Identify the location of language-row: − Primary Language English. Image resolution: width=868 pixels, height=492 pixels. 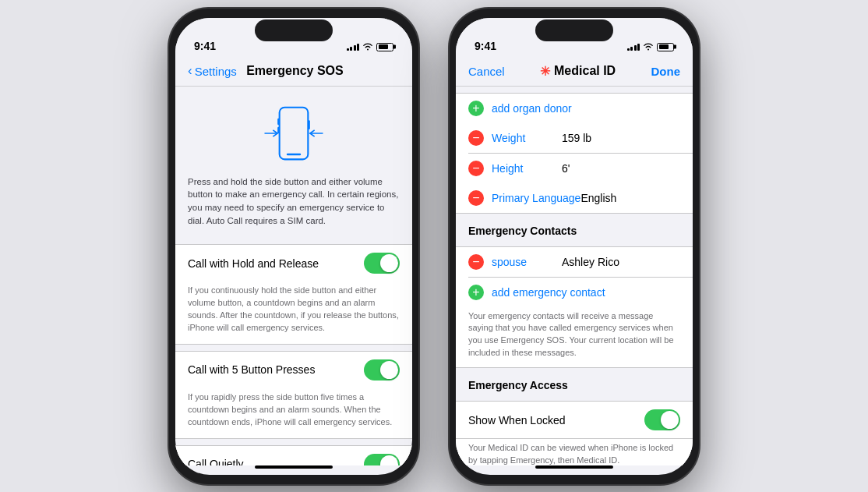
(574, 198).